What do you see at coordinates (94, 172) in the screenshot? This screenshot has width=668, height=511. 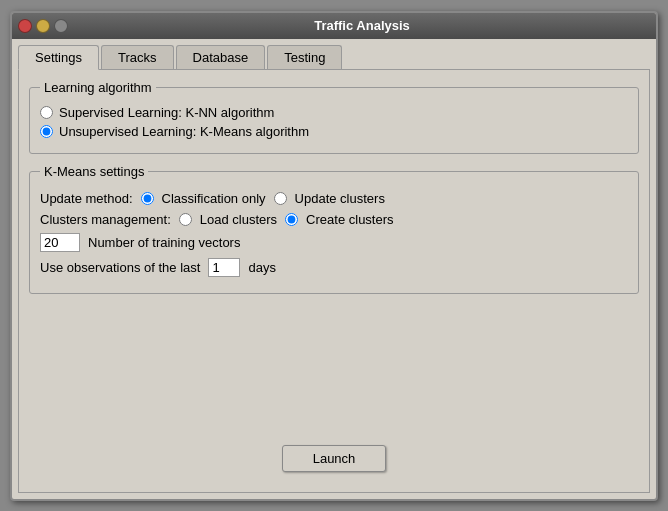 I see `kmeans-settings-legend: K-Means settings` at bounding box center [94, 172].